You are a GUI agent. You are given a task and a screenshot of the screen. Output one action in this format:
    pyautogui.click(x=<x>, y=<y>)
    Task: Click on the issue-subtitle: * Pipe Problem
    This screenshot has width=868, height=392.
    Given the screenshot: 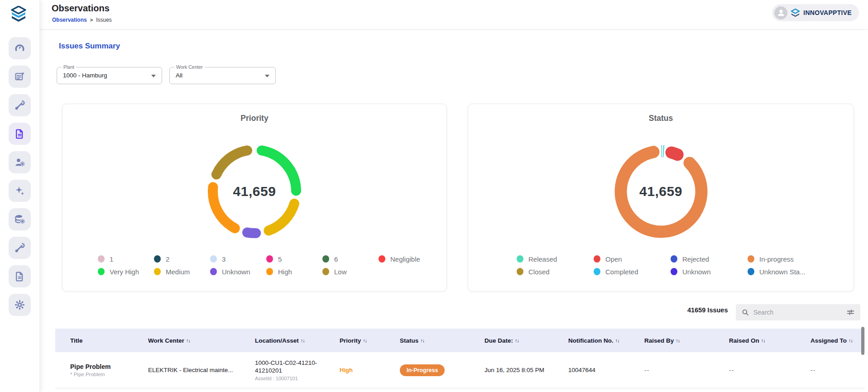 What is the action you would take?
    pyautogui.click(x=88, y=374)
    